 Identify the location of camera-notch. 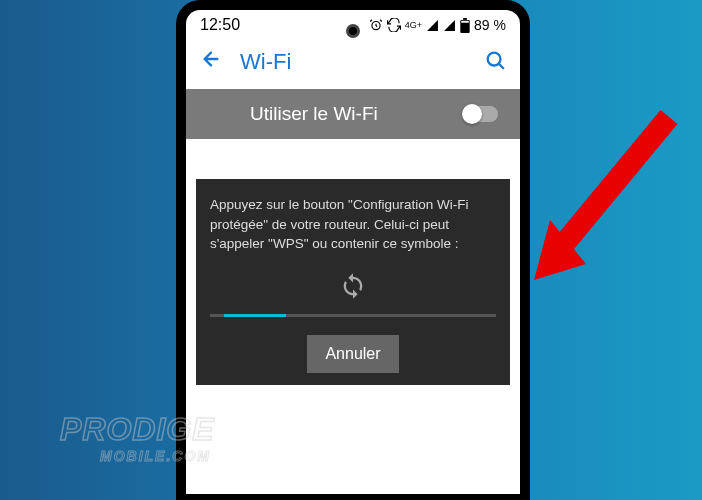
(353, 31).